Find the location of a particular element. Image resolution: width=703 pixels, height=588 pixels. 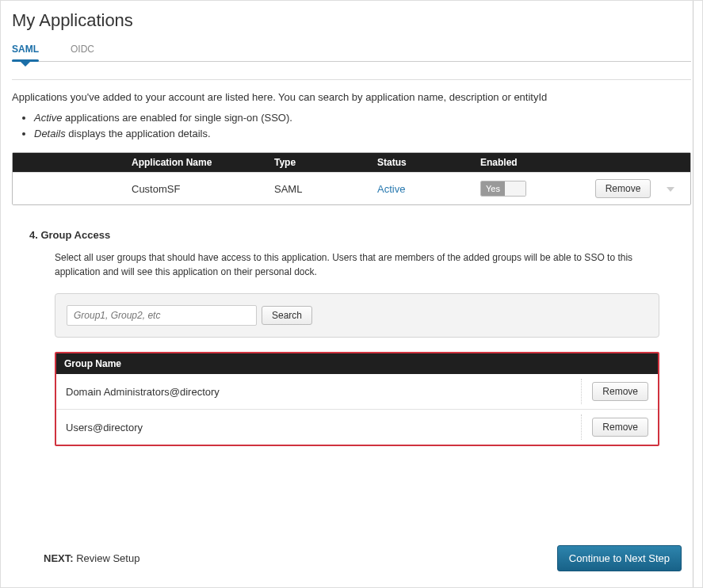

app-actions-cell: Remove is located at coordinates (637, 189).